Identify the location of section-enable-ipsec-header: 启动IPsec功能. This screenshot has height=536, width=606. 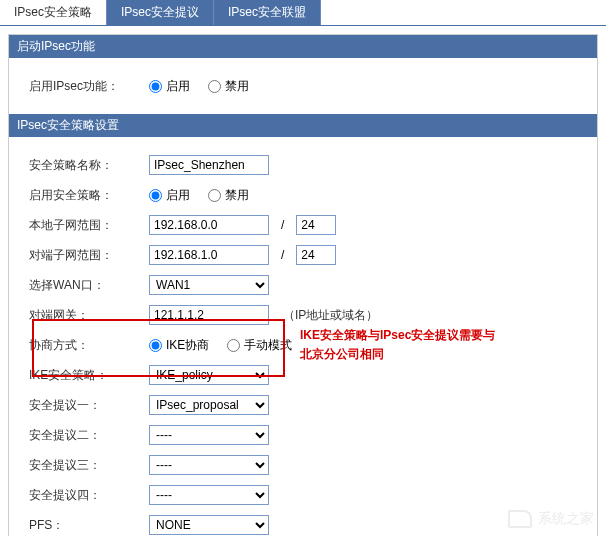
(303, 46).